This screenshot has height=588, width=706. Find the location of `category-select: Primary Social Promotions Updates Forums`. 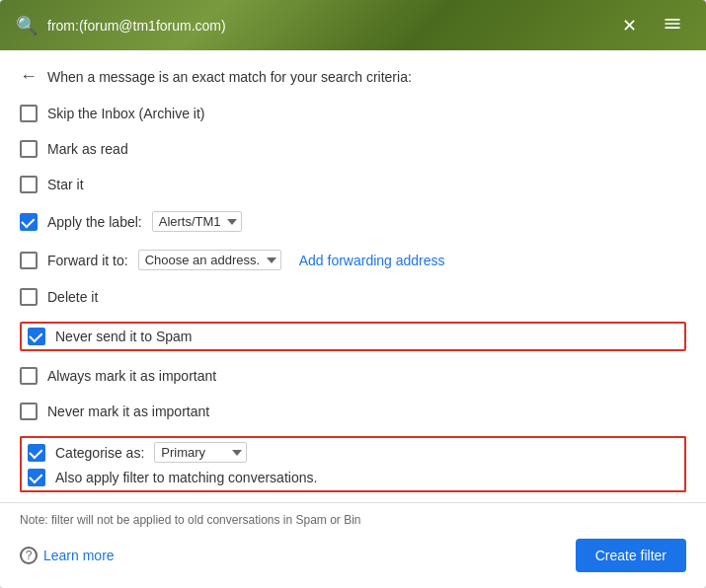

category-select: Primary Social Promotions Updates Forums is located at coordinates (200, 452).